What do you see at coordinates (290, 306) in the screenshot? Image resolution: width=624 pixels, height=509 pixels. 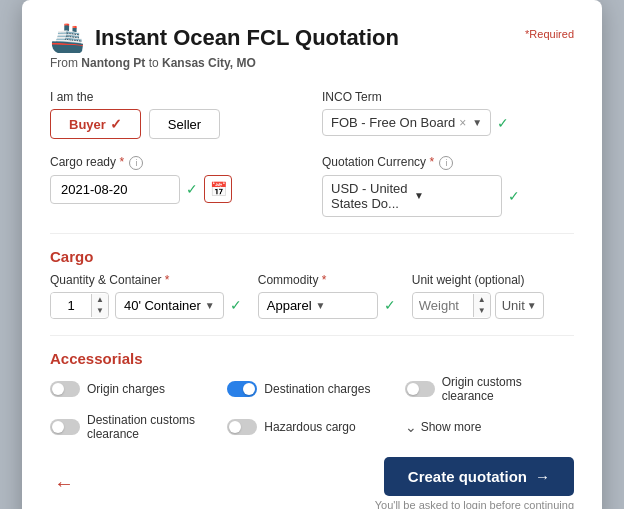 I see `commodity-value: Apparel` at bounding box center [290, 306].